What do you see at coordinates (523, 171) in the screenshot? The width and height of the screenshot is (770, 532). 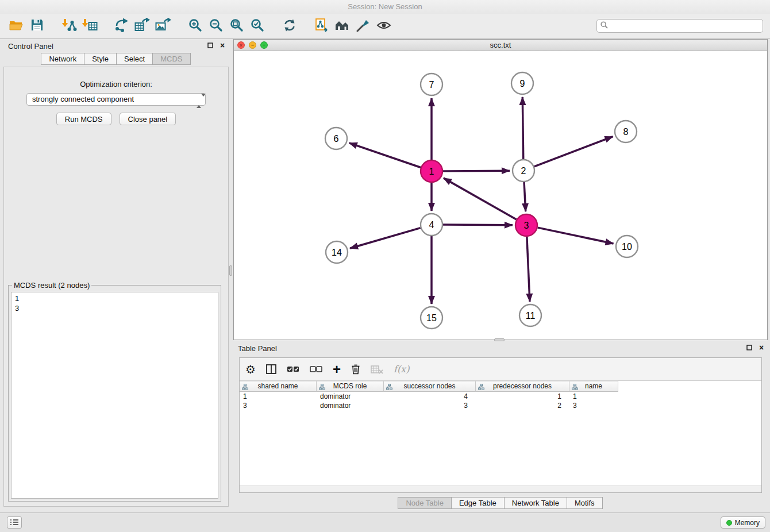 I see `graph-node-2: 2` at bounding box center [523, 171].